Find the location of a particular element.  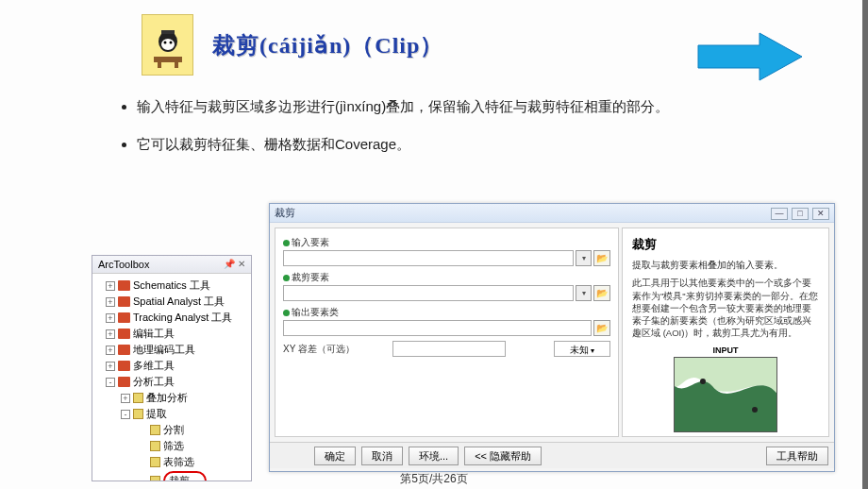

bullet-item: 它可以裁剪特征集、栅格数据和Coverage。 is located at coordinates (467, 144).